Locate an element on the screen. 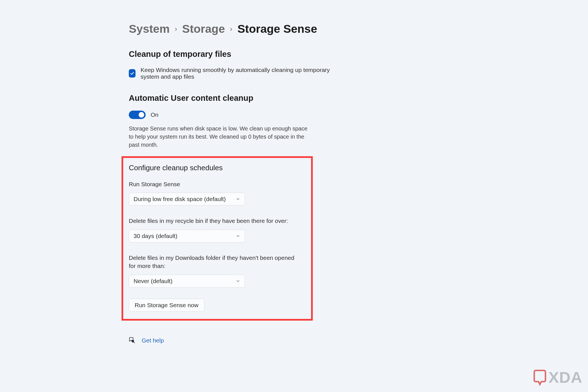 The height and width of the screenshot is (392, 588). configure-schedules-highlight: Configure cleanup schedules Run Storage … is located at coordinates (217, 239).